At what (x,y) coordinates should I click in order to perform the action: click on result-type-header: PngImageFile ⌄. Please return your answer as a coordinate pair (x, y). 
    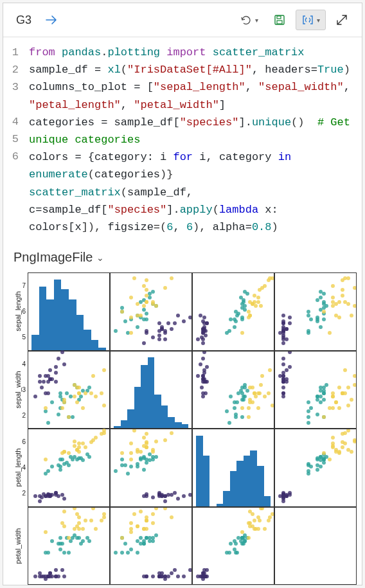
    Looking at the image, I should click on (182, 257).